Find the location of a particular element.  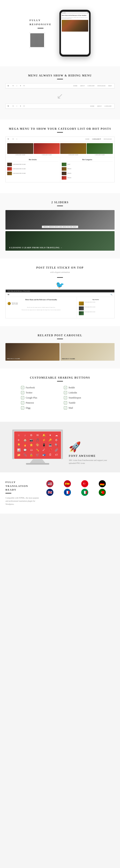

carousel-item-1: PROJECT NAME is located at coordinates (32, 352).